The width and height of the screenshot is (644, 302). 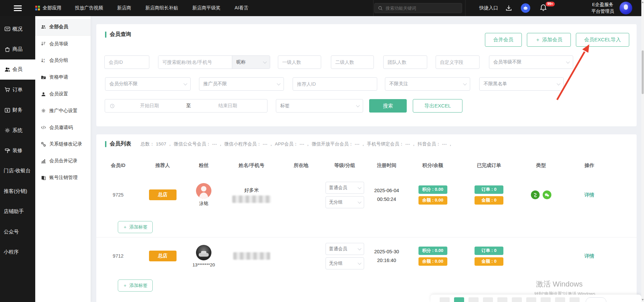 I want to click on referrer-id-input, so click(x=335, y=84).